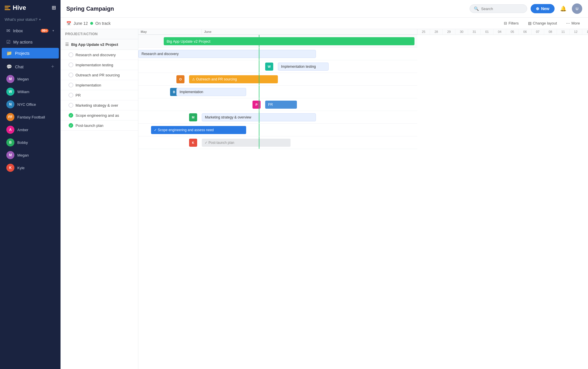 This screenshot has width=588, height=369. What do you see at coordinates (266, 9) in the screenshot?
I see `page-title: Spring Campaign` at bounding box center [266, 9].